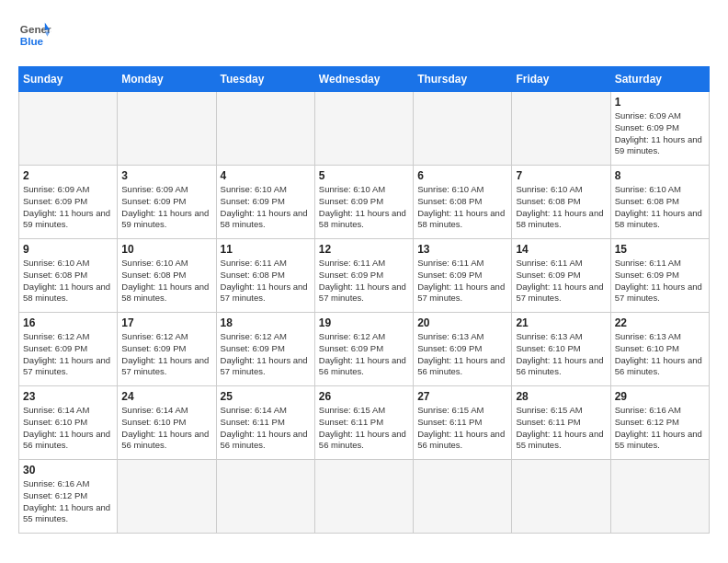  What do you see at coordinates (463, 79) in the screenshot?
I see `column-header-thursday: Thursday` at bounding box center [463, 79].